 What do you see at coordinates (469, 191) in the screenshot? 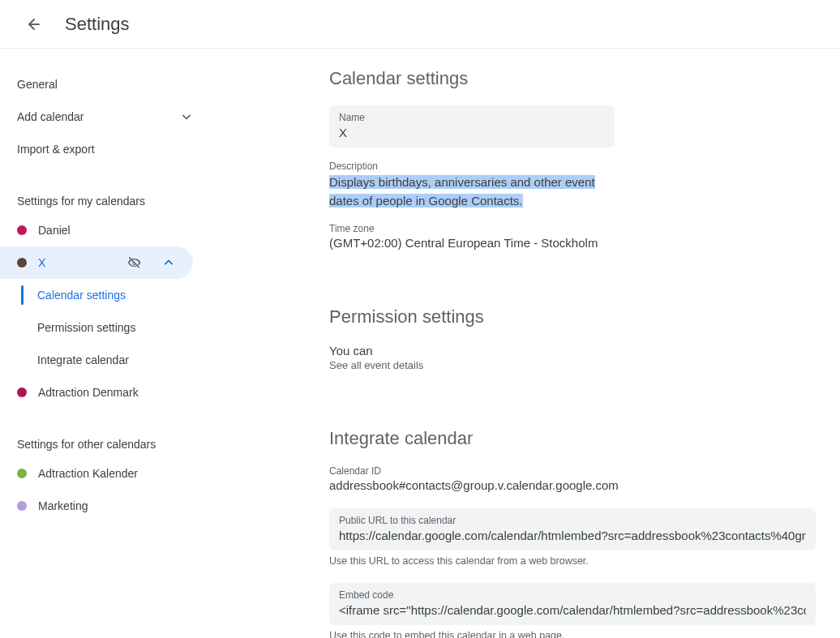
I see `description-value: Displays birthdays, anniversaries and ot…` at bounding box center [469, 191].